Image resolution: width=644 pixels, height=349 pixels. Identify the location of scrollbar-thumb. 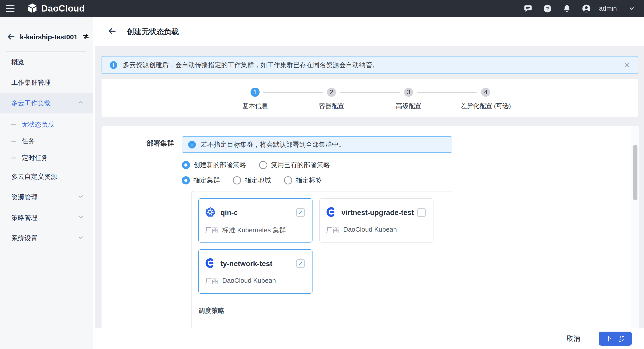
(635, 172).